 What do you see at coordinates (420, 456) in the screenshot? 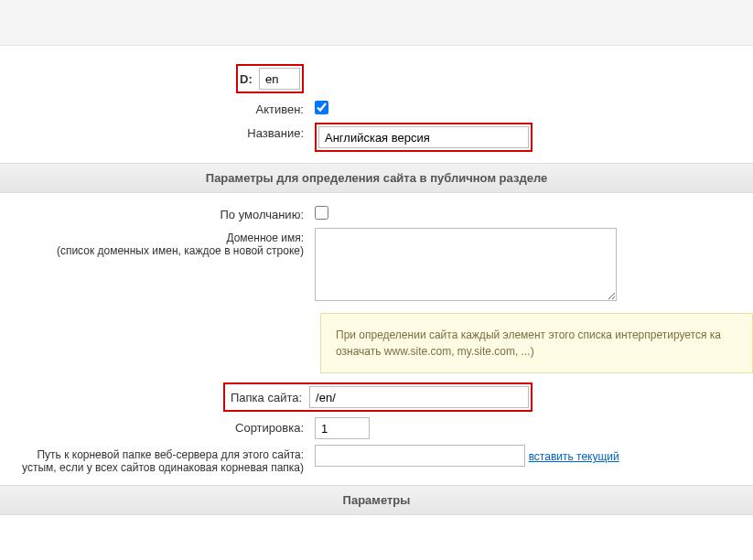
I see `docroot-input` at bounding box center [420, 456].